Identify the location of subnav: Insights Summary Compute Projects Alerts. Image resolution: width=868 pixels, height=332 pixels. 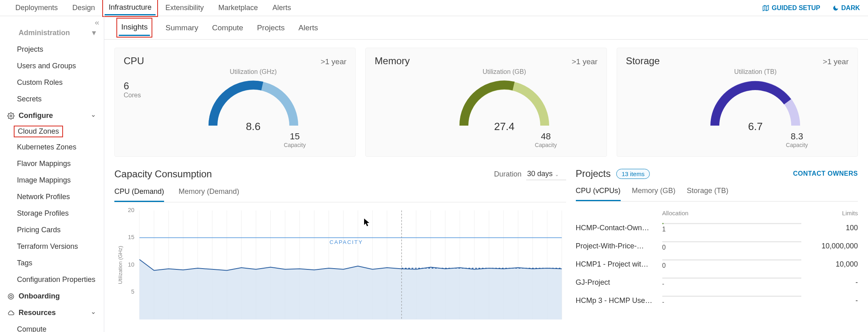
(486, 28).